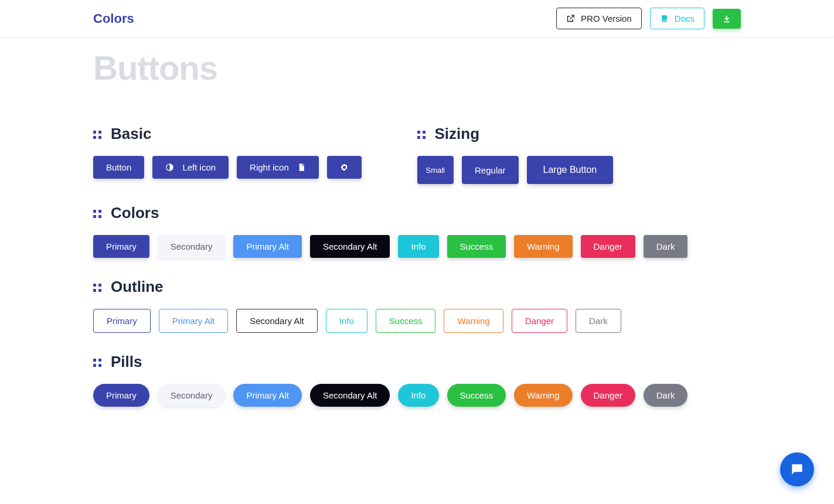  Describe the element at coordinates (192, 395) in the screenshot. I see `pill-secondary-button: Secondary` at that location.